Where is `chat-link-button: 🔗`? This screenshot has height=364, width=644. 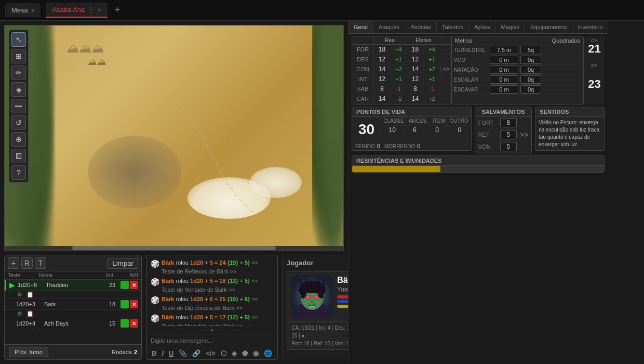
chat-link-button: 🔗 is located at coordinates (196, 354).